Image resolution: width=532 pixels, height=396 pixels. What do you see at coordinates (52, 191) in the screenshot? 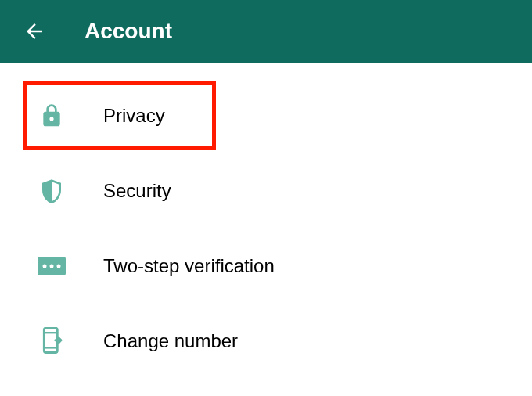
I see `shield-icon` at bounding box center [52, 191].